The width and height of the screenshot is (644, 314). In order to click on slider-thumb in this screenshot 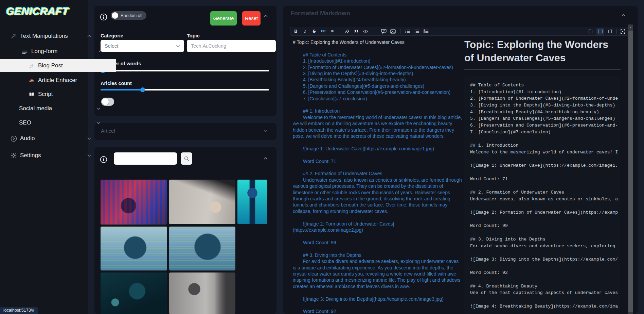, I will do `click(143, 90)`.